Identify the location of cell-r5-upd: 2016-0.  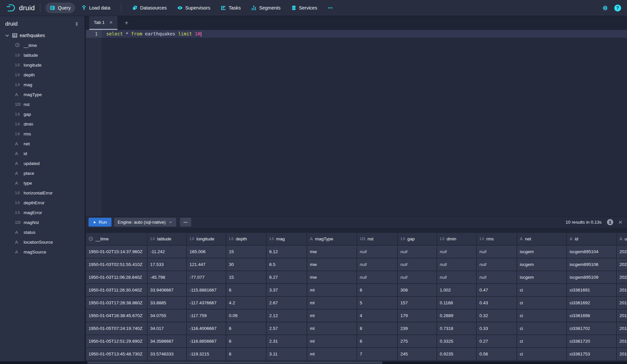
(622, 303).